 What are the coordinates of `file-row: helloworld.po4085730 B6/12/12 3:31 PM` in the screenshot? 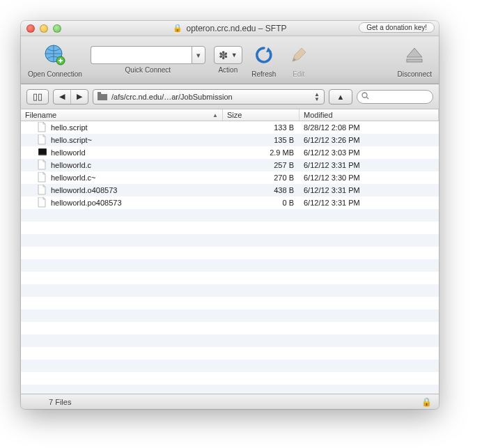 It's located at (230, 203).